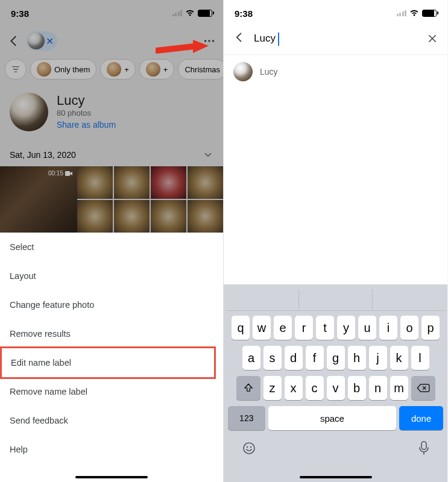  I want to click on filter-icon-chip, so click(16, 69).